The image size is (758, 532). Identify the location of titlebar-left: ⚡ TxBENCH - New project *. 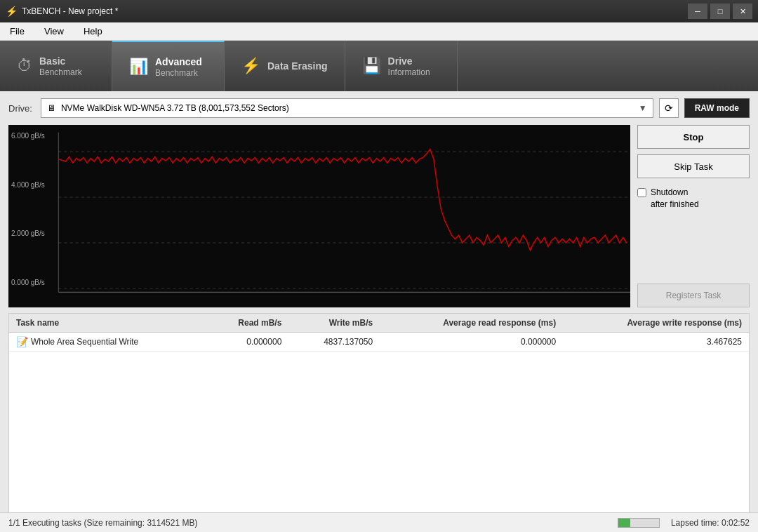
(62, 11).